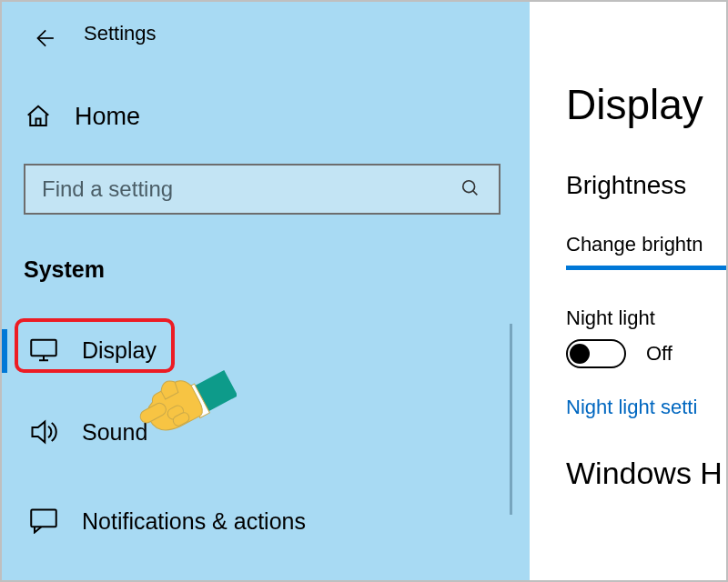  I want to click on search-input: Find a setting, so click(262, 189).